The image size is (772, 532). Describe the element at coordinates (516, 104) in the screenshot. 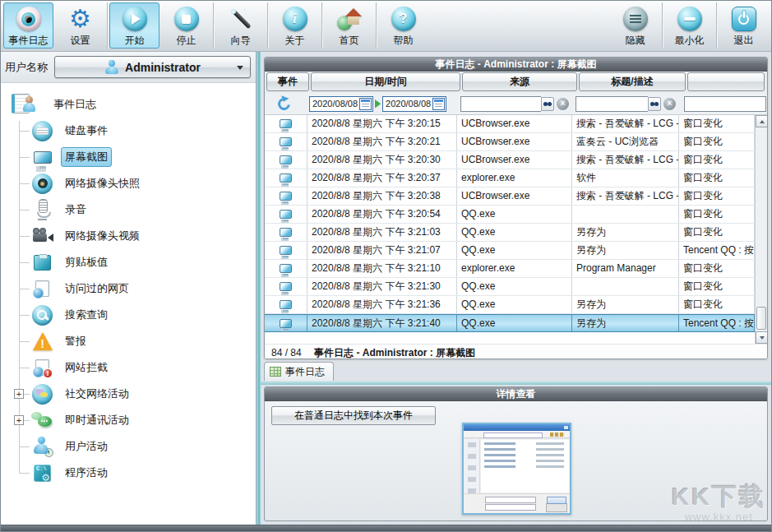

I see `filter-cell-source: ×` at that location.